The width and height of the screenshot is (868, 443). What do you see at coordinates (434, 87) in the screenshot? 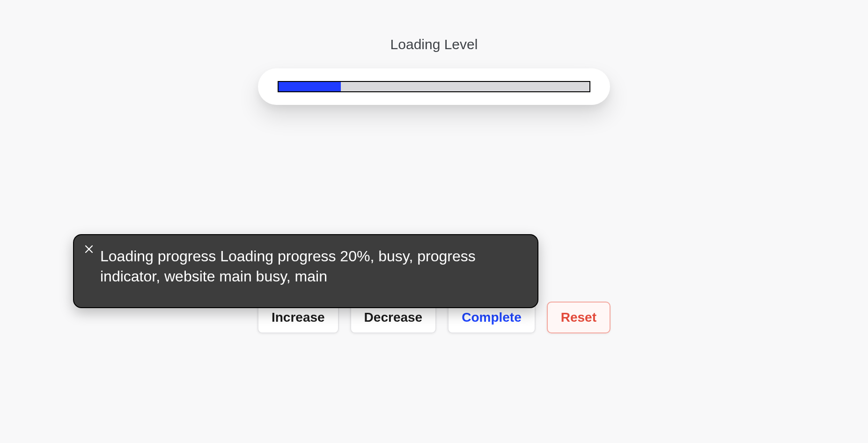
I see `progress-card` at bounding box center [434, 87].